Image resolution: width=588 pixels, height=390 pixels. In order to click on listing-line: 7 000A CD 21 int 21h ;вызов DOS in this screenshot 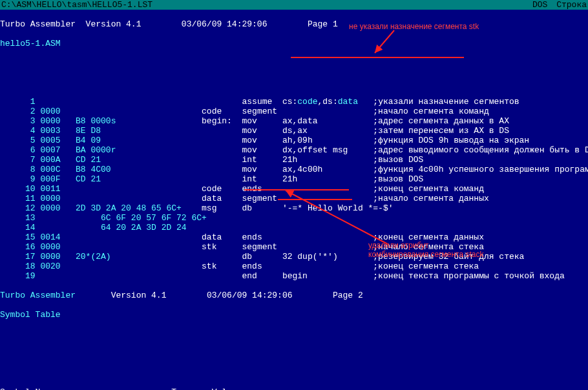, I will do `click(294, 160)`.